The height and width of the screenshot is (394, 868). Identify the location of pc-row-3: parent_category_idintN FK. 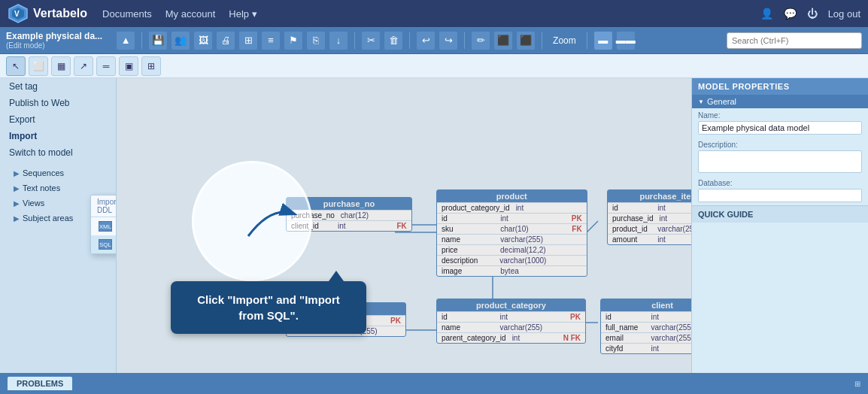
(511, 338).